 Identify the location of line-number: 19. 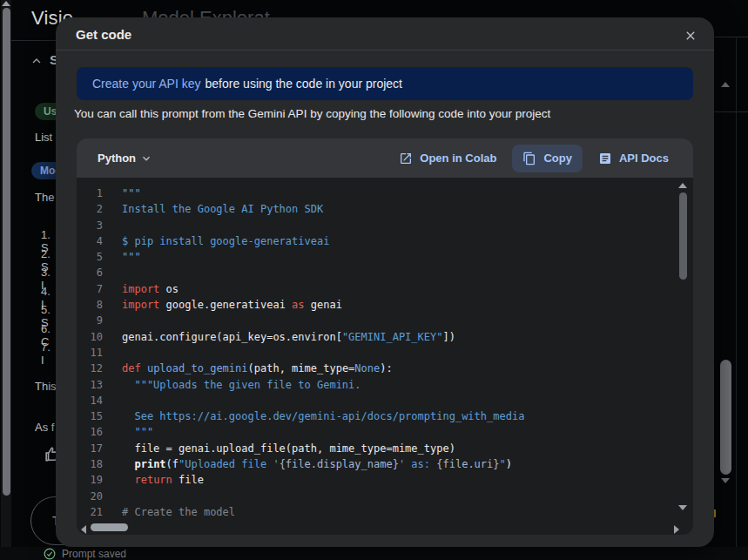
(90, 480).